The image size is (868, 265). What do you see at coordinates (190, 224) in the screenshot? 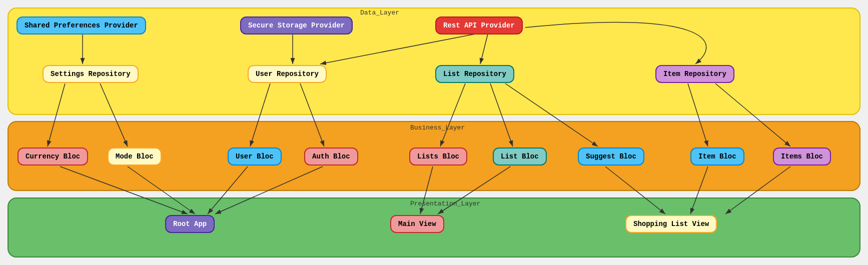
I see `root-app: Root App` at bounding box center [190, 224].